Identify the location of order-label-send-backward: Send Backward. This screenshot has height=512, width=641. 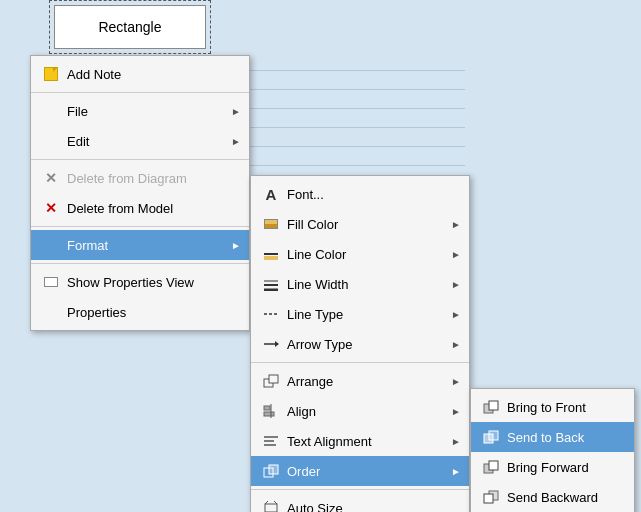
(552, 498).